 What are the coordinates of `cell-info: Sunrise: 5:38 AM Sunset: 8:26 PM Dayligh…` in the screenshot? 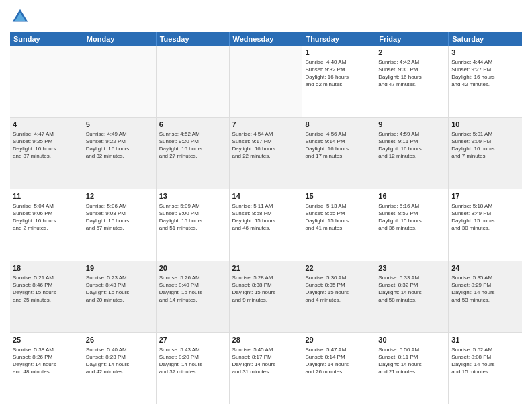 It's located at (46, 361).